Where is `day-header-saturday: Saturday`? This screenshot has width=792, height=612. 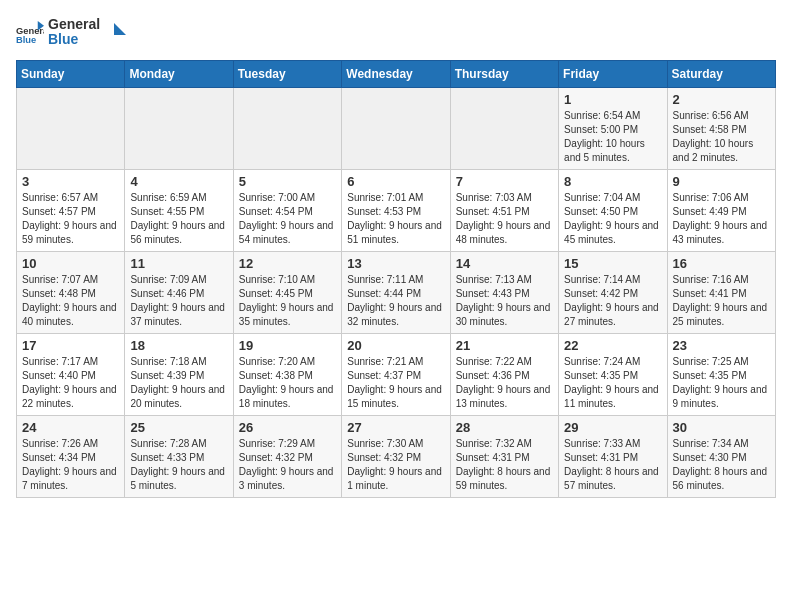 day-header-saturday: Saturday is located at coordinates (721, 74).